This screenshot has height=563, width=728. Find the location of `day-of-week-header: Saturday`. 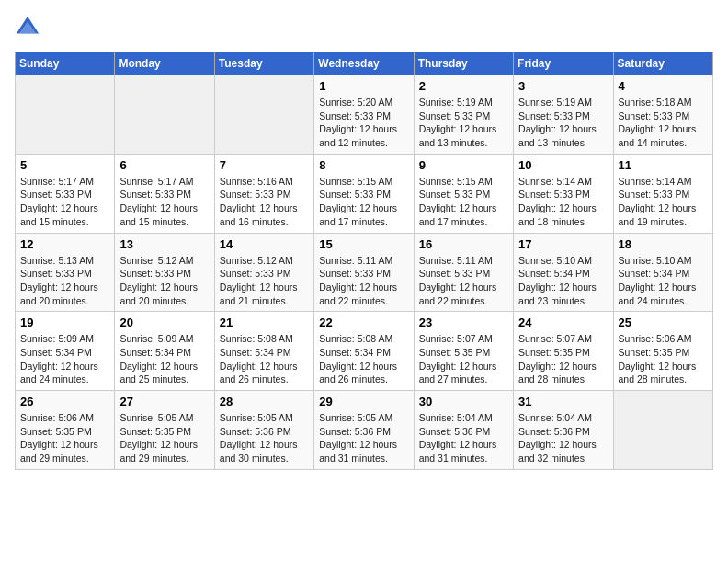

day-of-week-header: Saturday is located at coordinates (663, 64).